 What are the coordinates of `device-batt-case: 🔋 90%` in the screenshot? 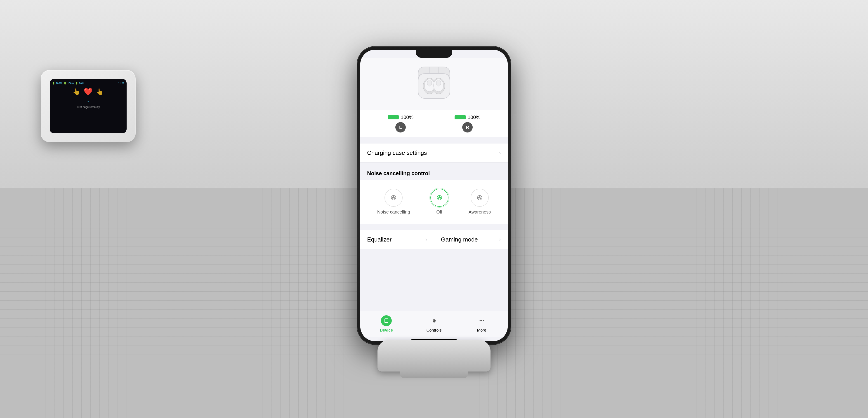 It's located at (80, 83).